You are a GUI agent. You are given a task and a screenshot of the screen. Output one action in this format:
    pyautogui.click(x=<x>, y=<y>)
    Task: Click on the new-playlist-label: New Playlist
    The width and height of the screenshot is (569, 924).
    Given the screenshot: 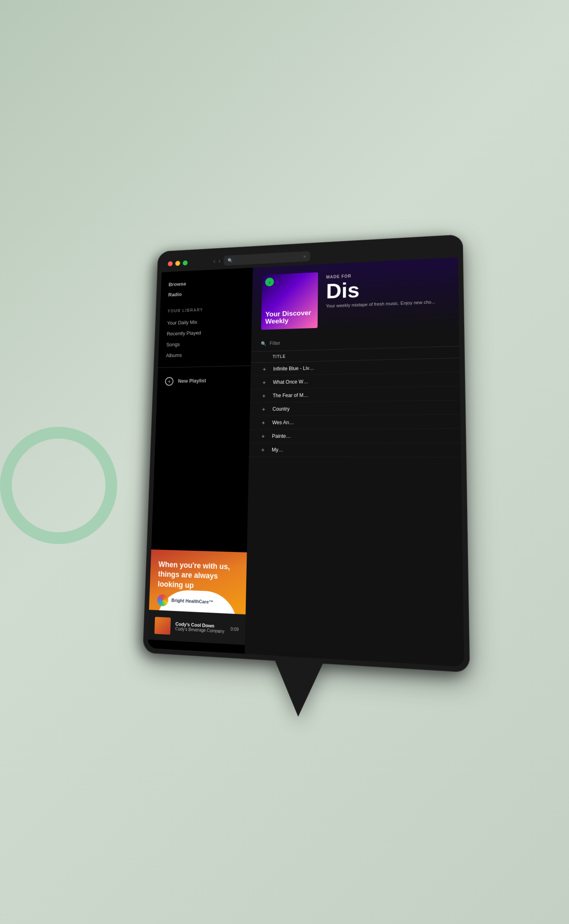 What is the action you would take?
    pyautogui.click(x=192, y=381)
    